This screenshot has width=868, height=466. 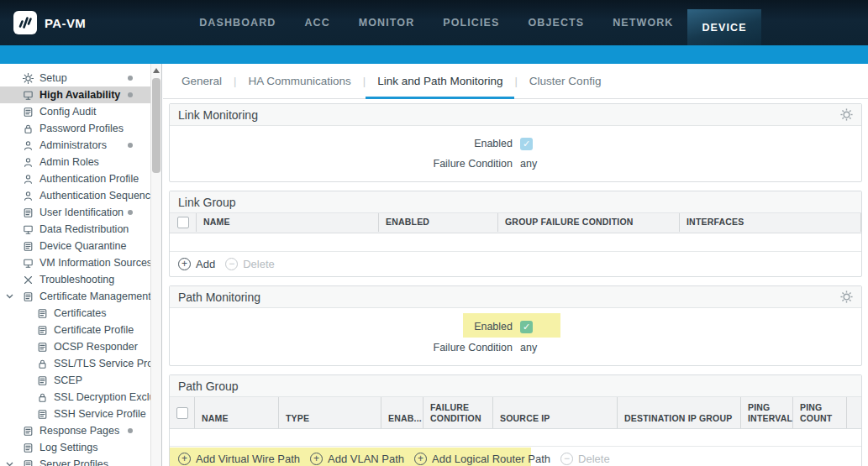 I want to click on ssl-decryption-exclusion-icon, so click(x=42, y=398).